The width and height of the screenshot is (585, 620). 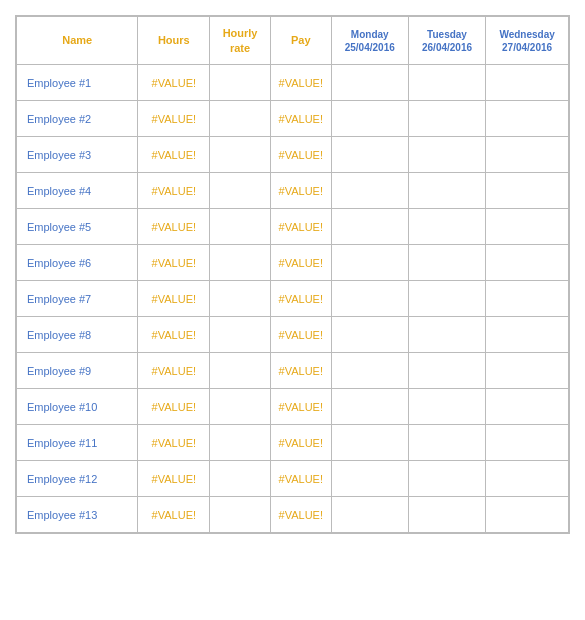 I want to click on table-row: Employee #1#VALUE!#VALUE!, so click(x=293, y=83).